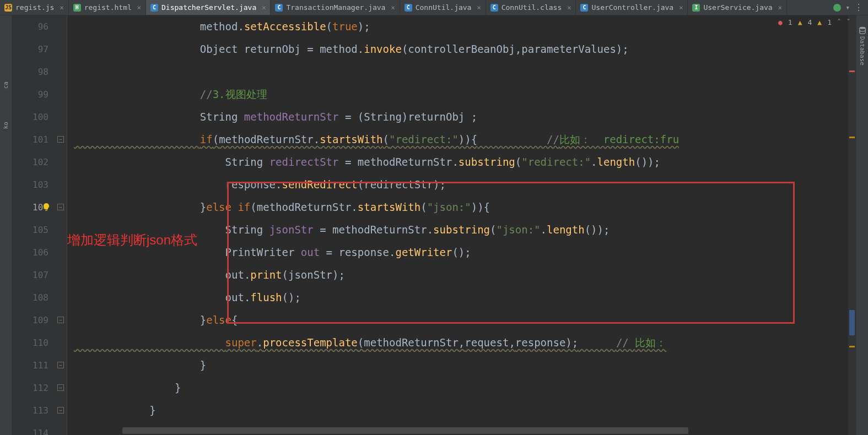  I want to click on code-line: if(methodReturnStr.startsWith("redirect:…, so click(462, 140).